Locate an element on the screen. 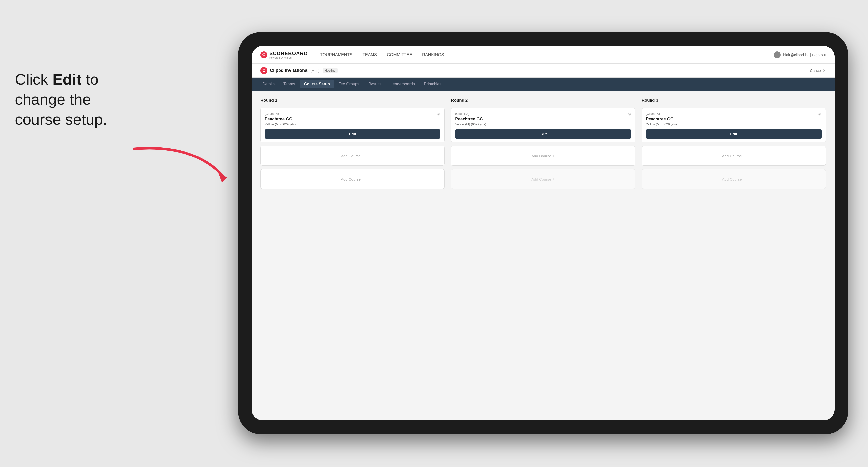  nav-tournaments: TOURNAMENTS is located at coordinates (336, 55).